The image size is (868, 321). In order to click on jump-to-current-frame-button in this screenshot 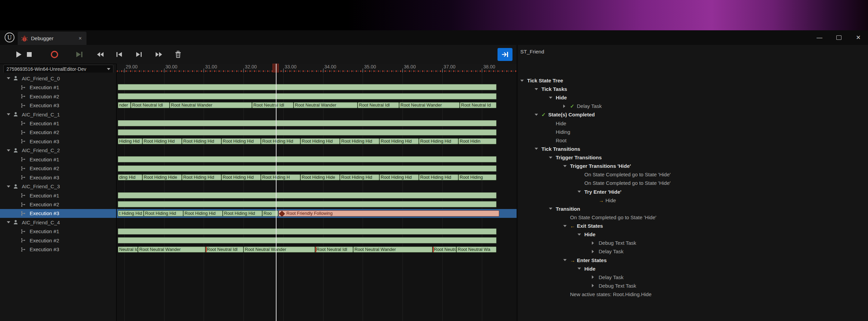, I will do `click(505, 54)`.